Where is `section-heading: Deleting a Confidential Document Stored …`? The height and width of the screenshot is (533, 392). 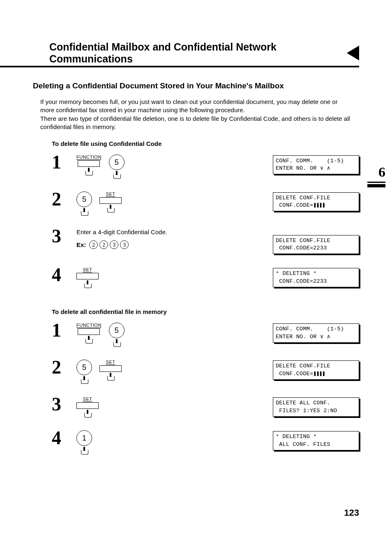 section-heading: Deleting a Confidential Document Stored … is located at coordinates (196, 86).